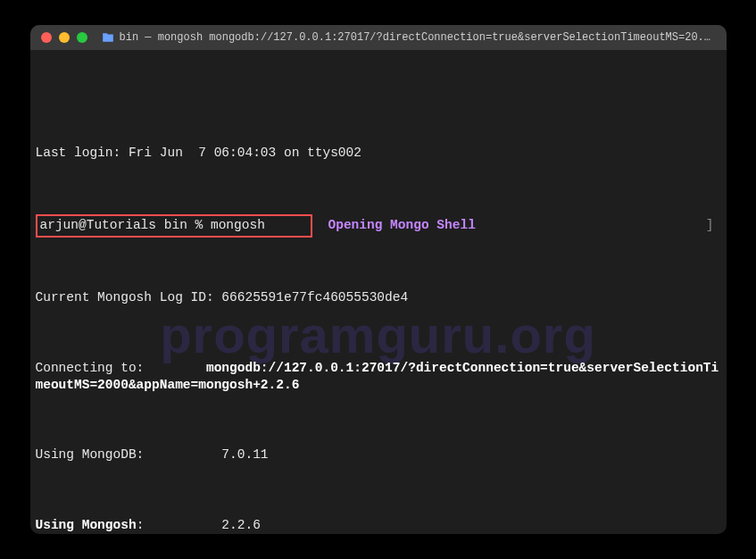  I want to click on using-mongosh-line: Using Mongosh: 2.2.6, so click(378, 525).